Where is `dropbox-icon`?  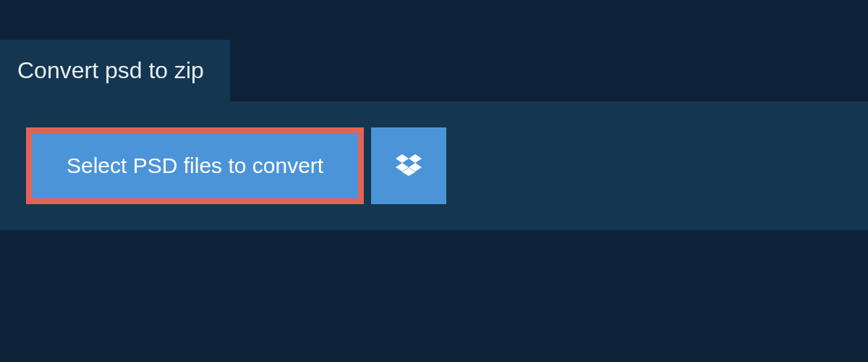
dropbox-icon is located at coordinates (409, 167).